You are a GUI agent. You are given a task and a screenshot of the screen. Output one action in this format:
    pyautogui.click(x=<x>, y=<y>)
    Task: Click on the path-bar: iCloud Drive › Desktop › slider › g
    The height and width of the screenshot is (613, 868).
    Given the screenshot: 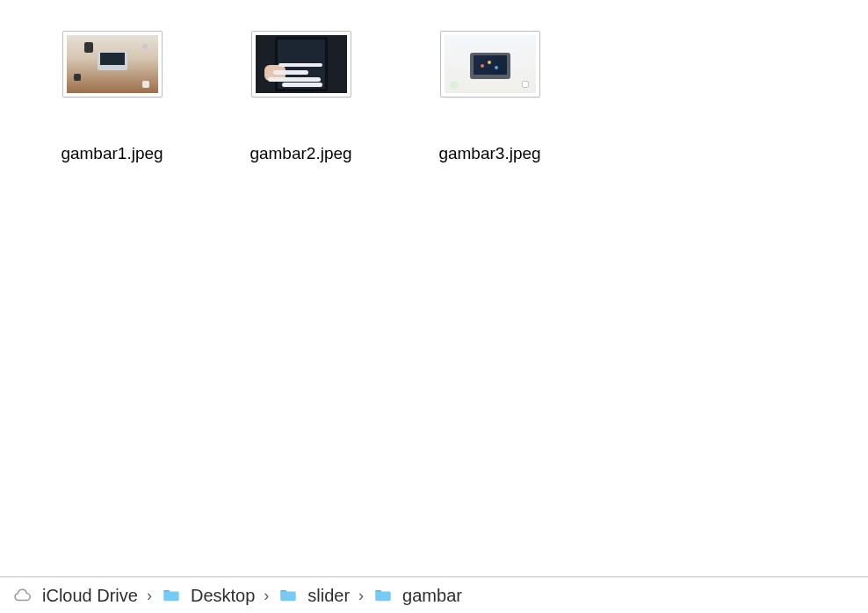 What is the action you would take?
    pyautogui.click(x=434, y=595)
    